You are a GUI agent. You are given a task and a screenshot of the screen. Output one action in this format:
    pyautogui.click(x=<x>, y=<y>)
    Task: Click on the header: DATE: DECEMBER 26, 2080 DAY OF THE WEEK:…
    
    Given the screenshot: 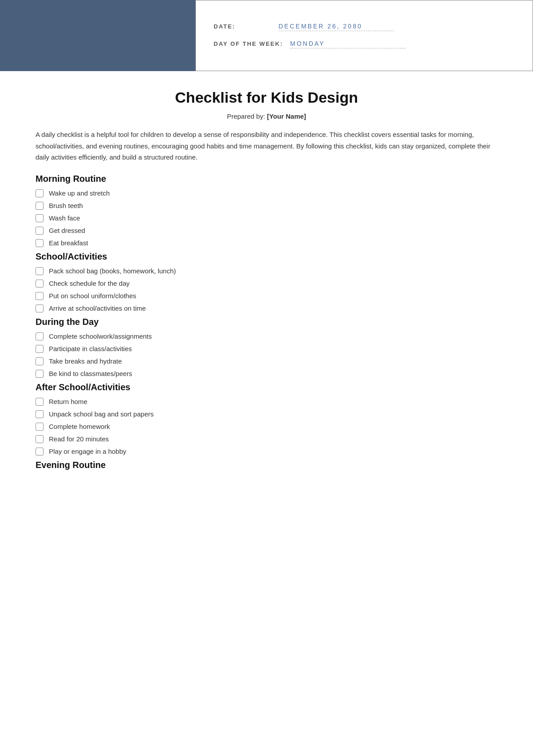 What is the action you would take?
    pyautogui.click(x=266, y=36)
    